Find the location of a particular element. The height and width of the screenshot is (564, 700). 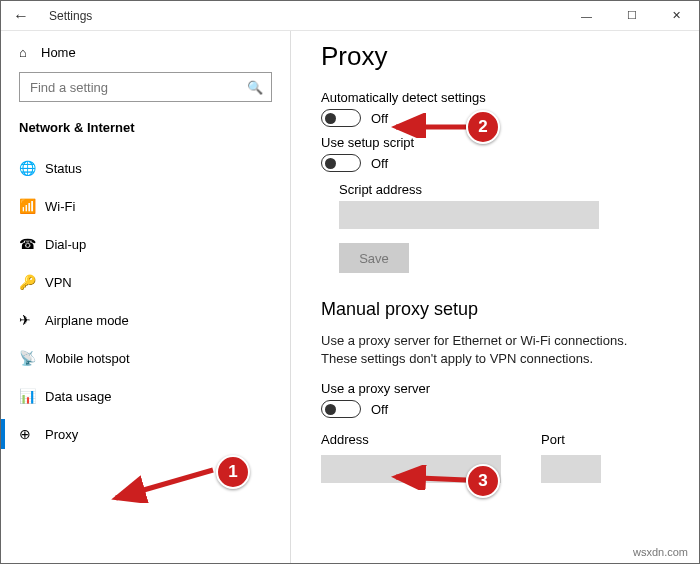

search-input is located at coordinates (138, 88).